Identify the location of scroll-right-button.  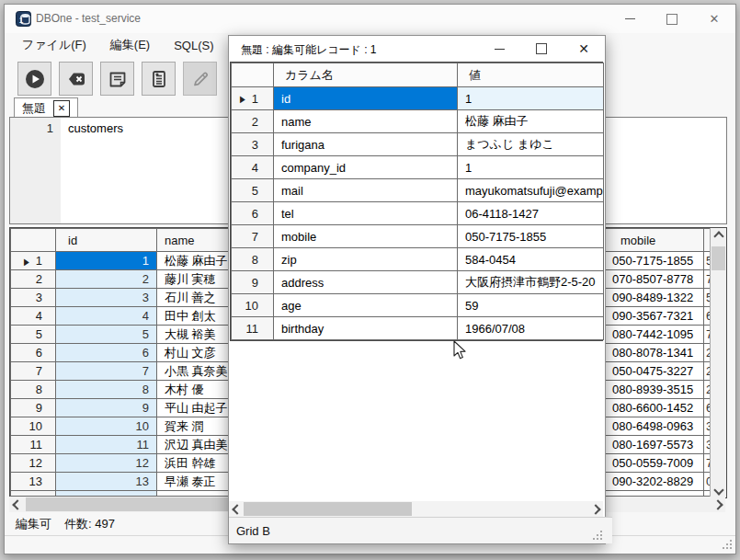
(717, 504).